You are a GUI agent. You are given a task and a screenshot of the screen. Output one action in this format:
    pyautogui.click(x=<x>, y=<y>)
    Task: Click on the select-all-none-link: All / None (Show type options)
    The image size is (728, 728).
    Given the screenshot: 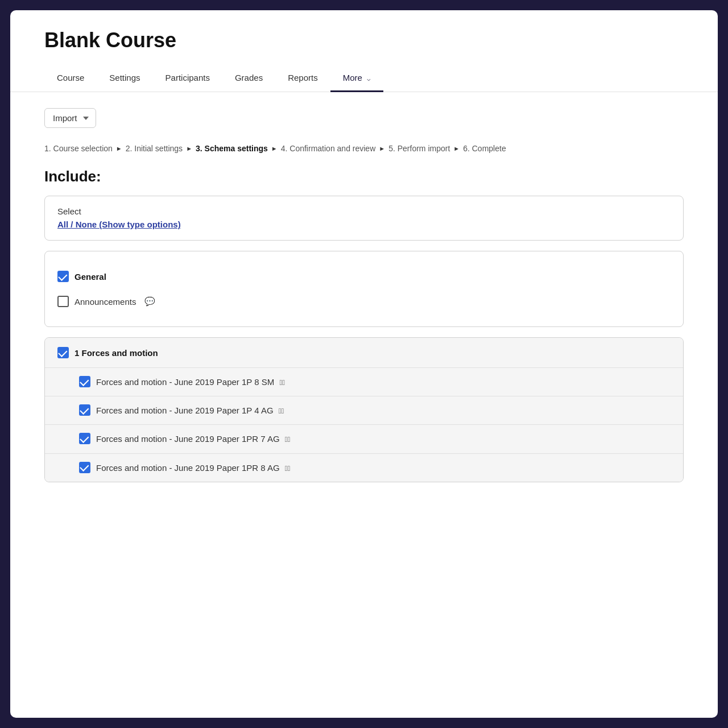 What is the action you would take?
    pyautogui.click(x=119, y=224)
    